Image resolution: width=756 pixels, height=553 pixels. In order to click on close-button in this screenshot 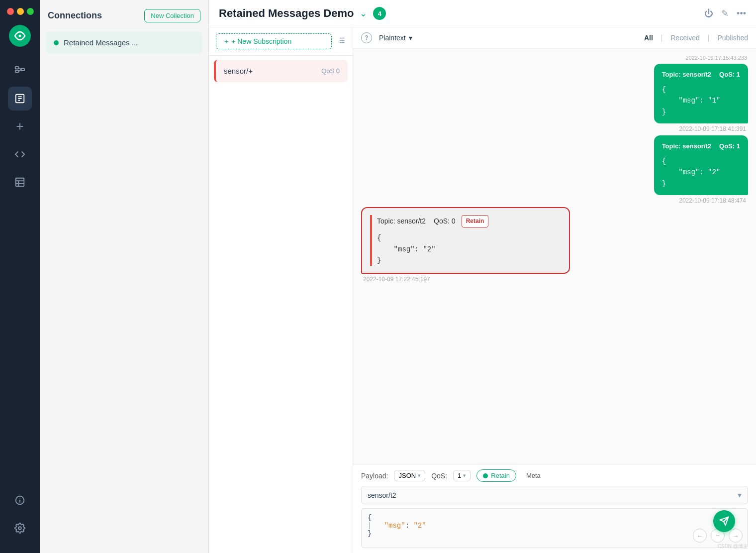, I will do `click(10, 11)`.